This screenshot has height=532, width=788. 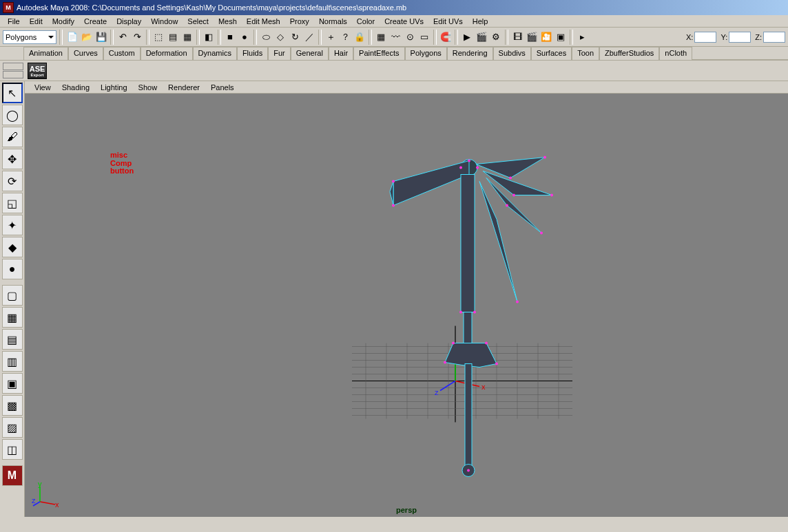 What do you see at coordinates (410, 37) in the screenshot?
I see `snap-point-icon: ⊙` at bounding box center [410, 37].